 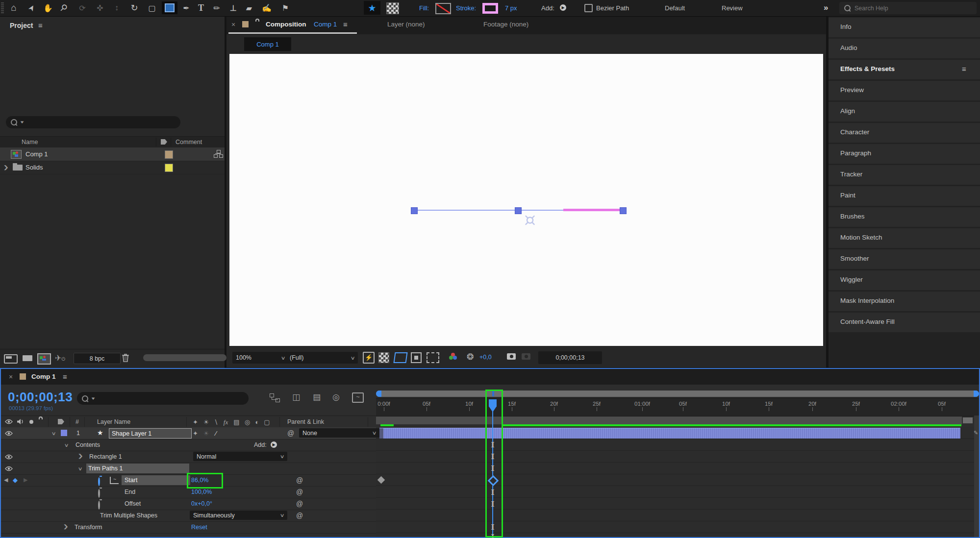 What do you see at coordinates (393, 8) in the screenshot?
I see `tool-creates-mask-toggle` at bounding box center [393, 8].